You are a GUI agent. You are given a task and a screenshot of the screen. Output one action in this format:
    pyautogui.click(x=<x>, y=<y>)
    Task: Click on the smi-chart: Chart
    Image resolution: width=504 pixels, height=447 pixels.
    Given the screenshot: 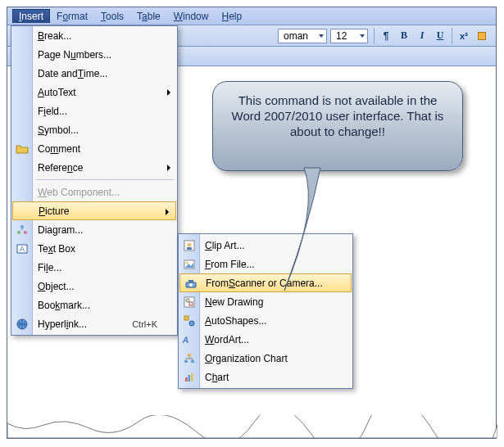 What is the action you would take?
    pyautogui.click(x=266, y=377)
    